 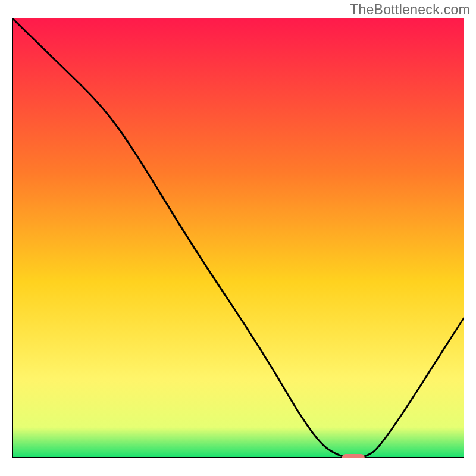 What do you see at coordinates (353, 456) in the screenshot?
I see `optimal-range-marker` at bounding box center [353, 456].